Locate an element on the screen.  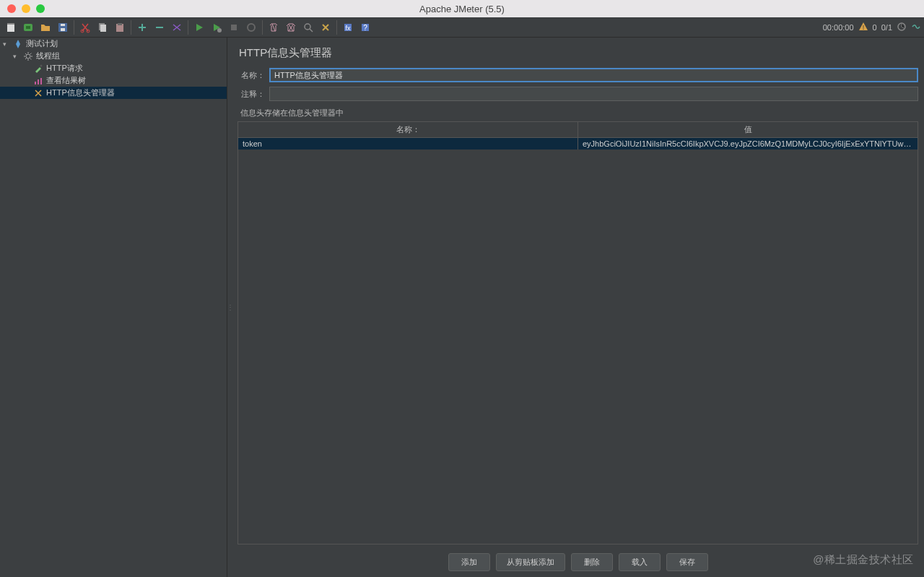
comment-field is located at coordinates (593, 94).